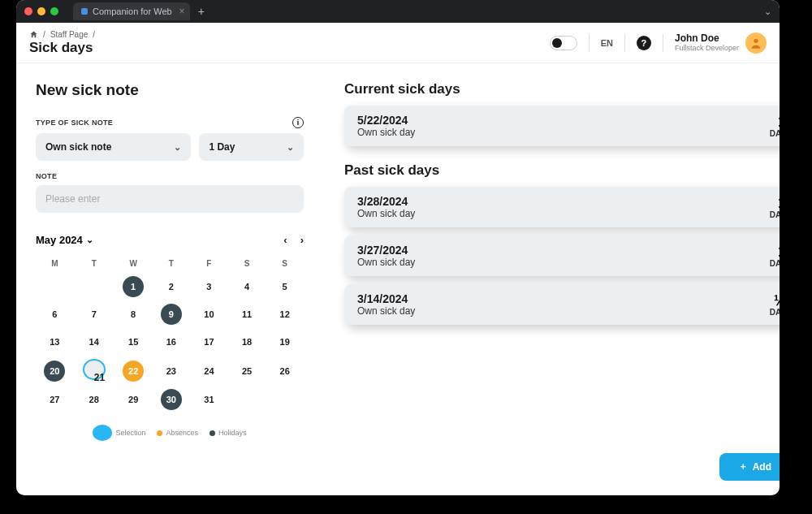 Image resolution: width=812 pixels, height=514 pixels. Describe the element at coordinates (387, 201) in the screenshot. I see `card-date: 3/28/2024` at that location.